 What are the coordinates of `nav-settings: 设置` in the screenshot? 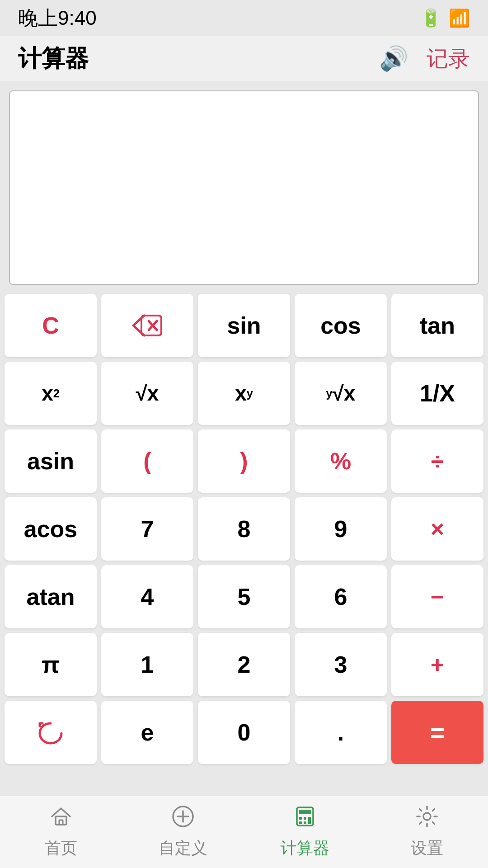 It's located at (427, 832).